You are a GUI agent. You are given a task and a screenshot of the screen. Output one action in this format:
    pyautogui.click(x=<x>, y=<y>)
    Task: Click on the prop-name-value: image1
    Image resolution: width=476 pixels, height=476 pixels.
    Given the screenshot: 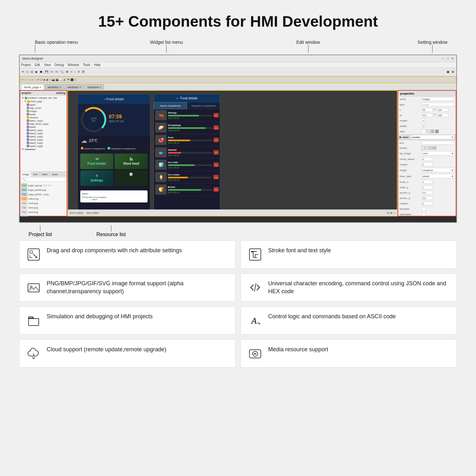 What is the action you would take?
    pyautogui.click(x=438, y=99)
    